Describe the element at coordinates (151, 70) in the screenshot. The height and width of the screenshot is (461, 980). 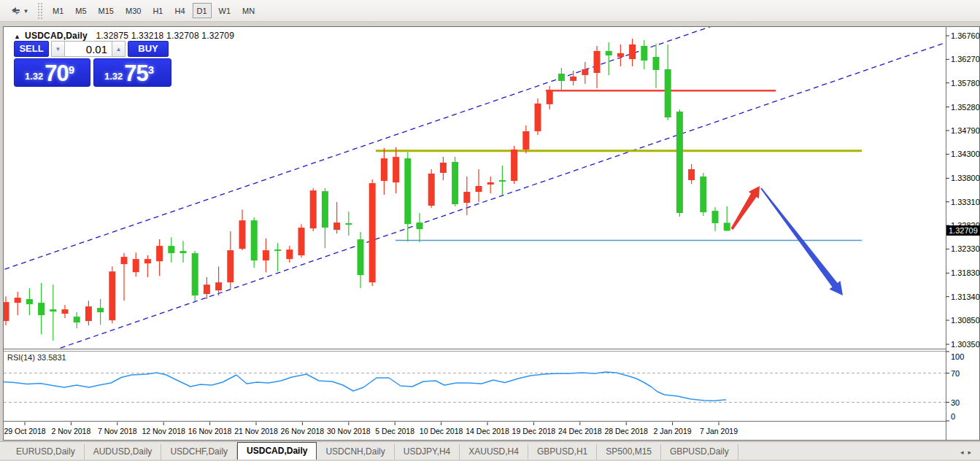
I see `buy-price-pip: 3` at that location.